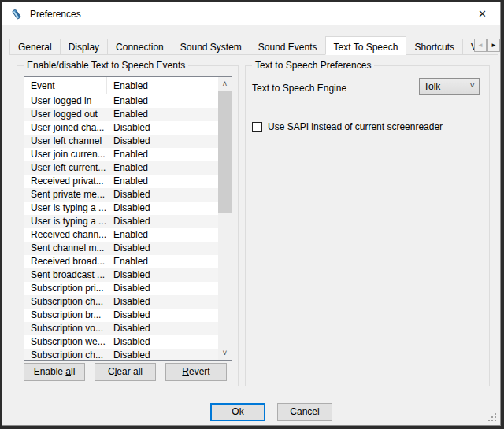  Describe the element at coordinates (54, 372) in the screenshot. I see `enable-all-button: Enable all` at that location.